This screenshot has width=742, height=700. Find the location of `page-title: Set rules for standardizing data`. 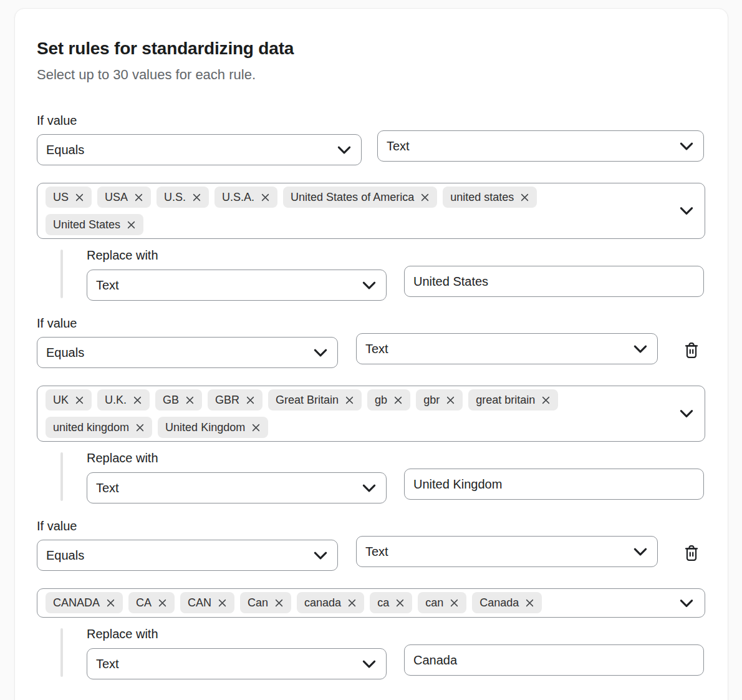

page-title: Set rules for standardizing data is located at coordinates (370, 49).